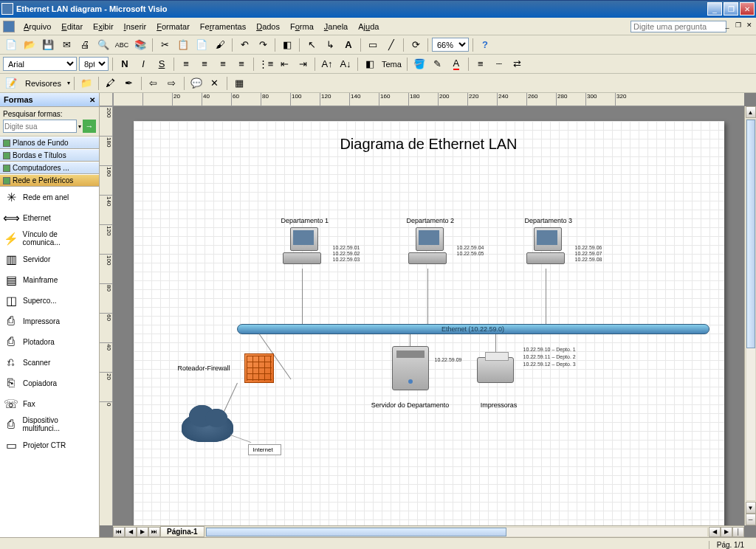 Image resolution: width=756 pixels, height=549 pixels. What do you see at coordinates (449, 360) in the screenshot?
I see `server-ip: 10.22.59.09` at bounding box center [449, 360].